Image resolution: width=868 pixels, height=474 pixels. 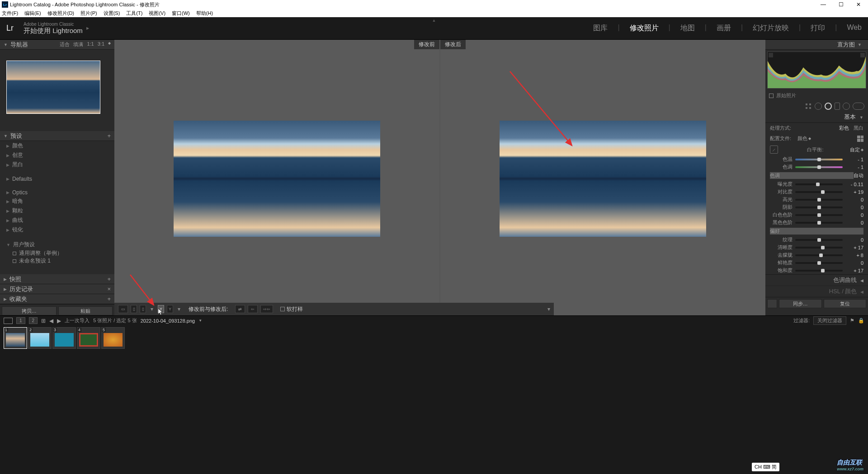 I want to click on lock-icon: 🔒, so click(x=861, y=321).